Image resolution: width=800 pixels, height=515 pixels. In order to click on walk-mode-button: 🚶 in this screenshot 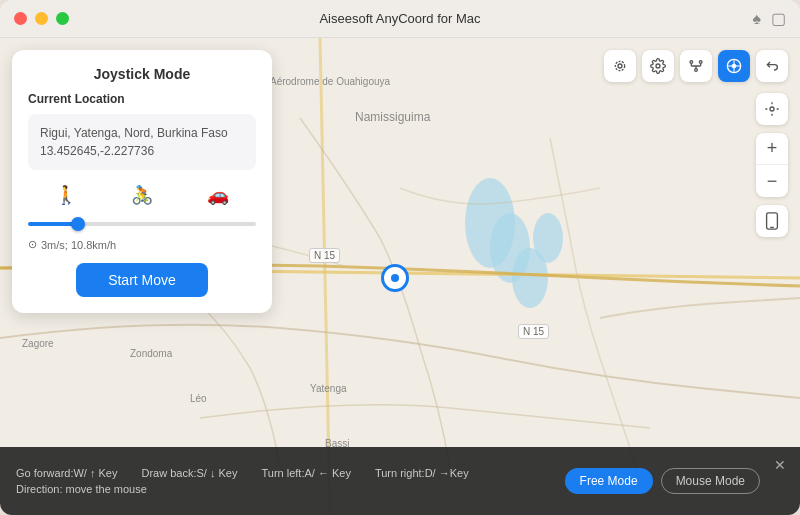, I will do `click(66, 195)`.